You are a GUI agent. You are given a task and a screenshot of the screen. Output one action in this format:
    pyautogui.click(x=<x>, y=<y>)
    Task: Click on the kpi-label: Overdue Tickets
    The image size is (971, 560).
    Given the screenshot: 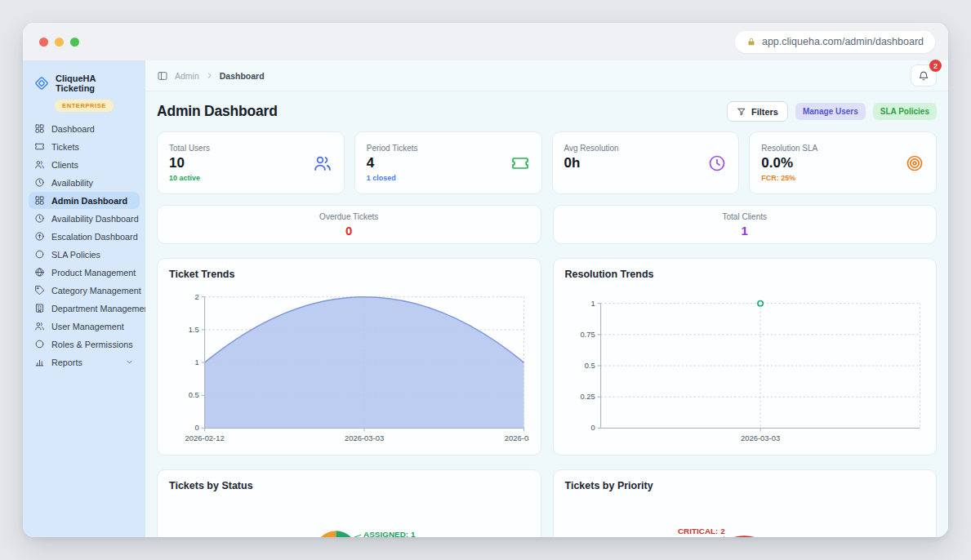 What is the action you would take?
    pyautogui.click(x=349, y=217)
    